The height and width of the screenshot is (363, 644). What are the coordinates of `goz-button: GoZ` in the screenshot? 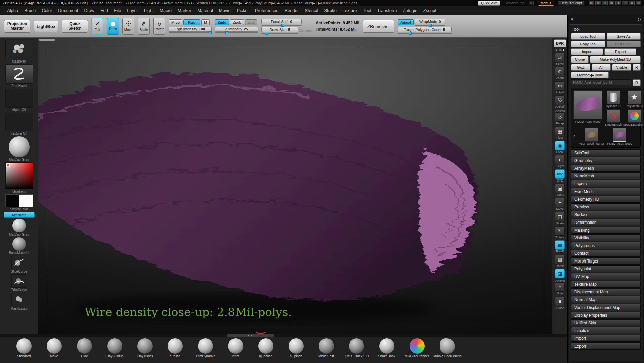 It's located at (581, 67).